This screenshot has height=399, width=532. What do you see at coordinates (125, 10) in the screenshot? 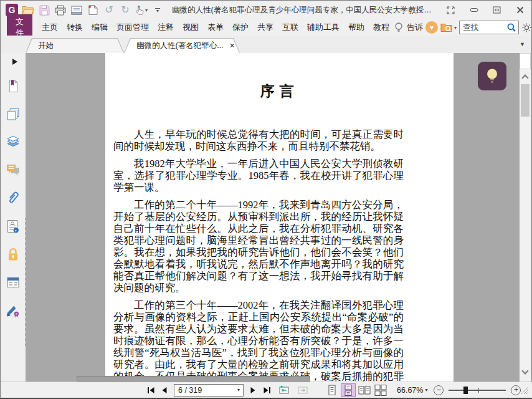
I see `redo-button: ↻` at bounding box center [125, 10].